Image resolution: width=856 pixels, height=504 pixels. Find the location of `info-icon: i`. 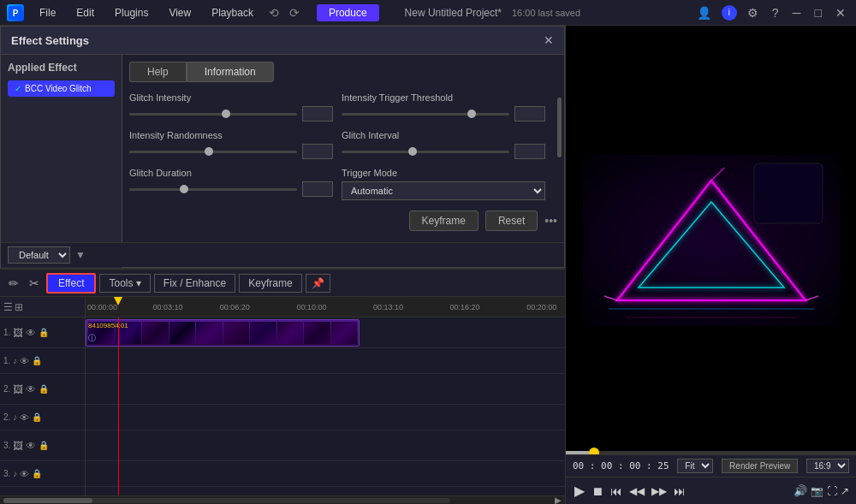

info-icon: i is located at coordinates (729, 13).